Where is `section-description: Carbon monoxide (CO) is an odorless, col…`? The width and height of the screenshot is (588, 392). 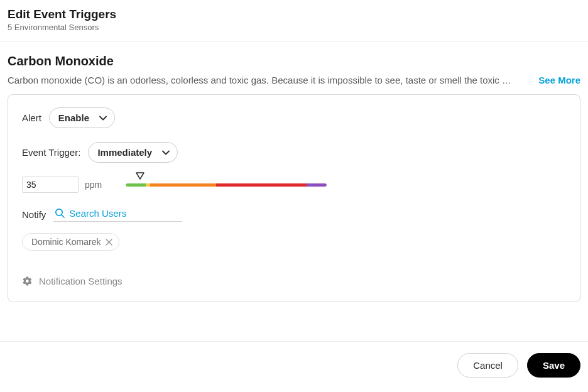
section-description: Carbon monoxide (CO) is an odorless, col… is located at coordinates (269, 80).